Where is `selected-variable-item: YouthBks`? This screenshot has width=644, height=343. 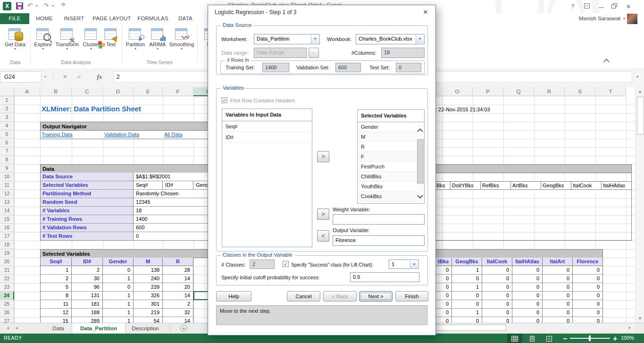 selected-variable-item: YouthBks is located at coordinates (387, 187).